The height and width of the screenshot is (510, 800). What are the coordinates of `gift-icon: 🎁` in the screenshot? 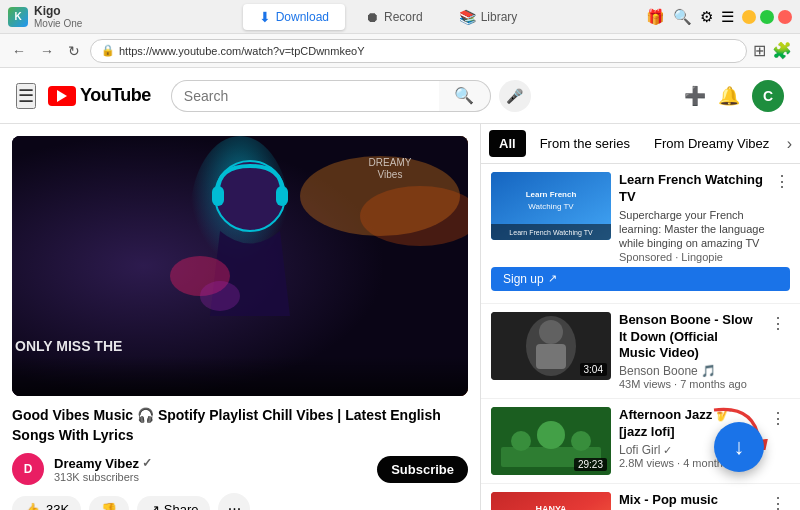 It's located at (656, 17).